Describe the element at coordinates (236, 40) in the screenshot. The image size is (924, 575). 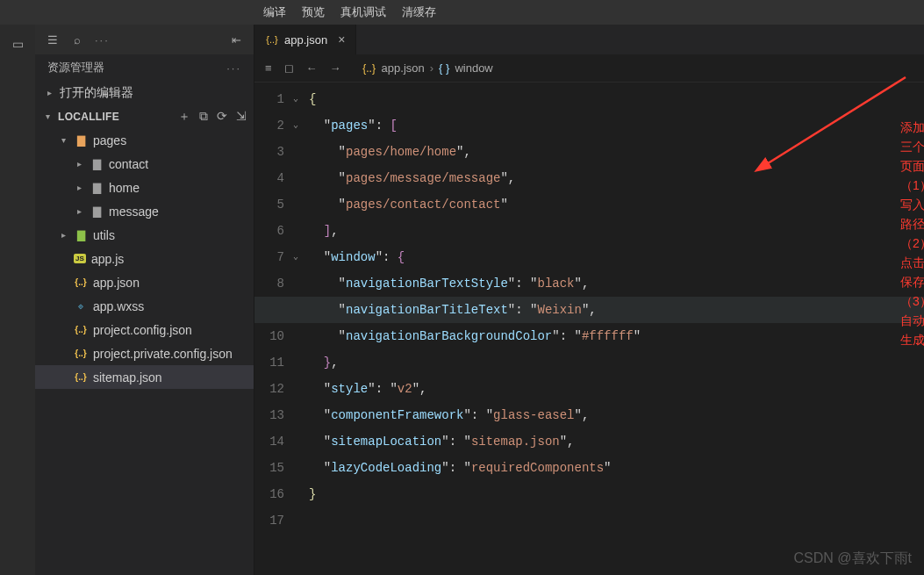
I see `collapse-panel-icon: ⇤` at that location.